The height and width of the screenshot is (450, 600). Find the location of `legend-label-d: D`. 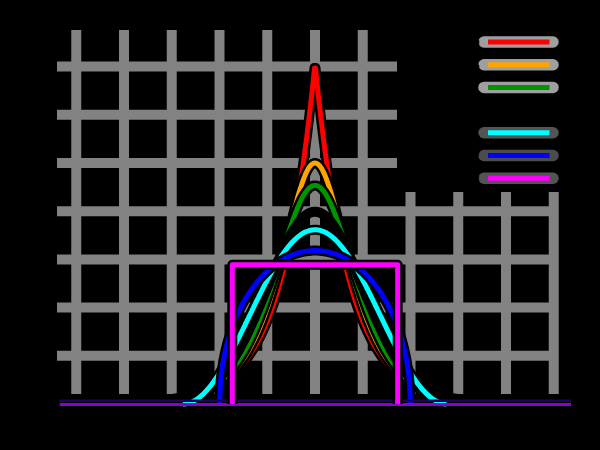

legend-label-d: D is located at coordinates (475, 42).